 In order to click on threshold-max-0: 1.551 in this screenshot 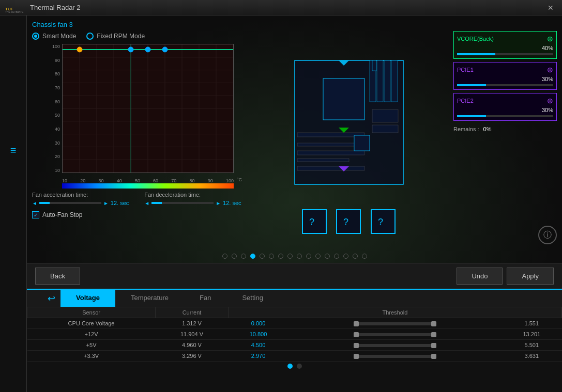, I will do `click(531, 323)`.